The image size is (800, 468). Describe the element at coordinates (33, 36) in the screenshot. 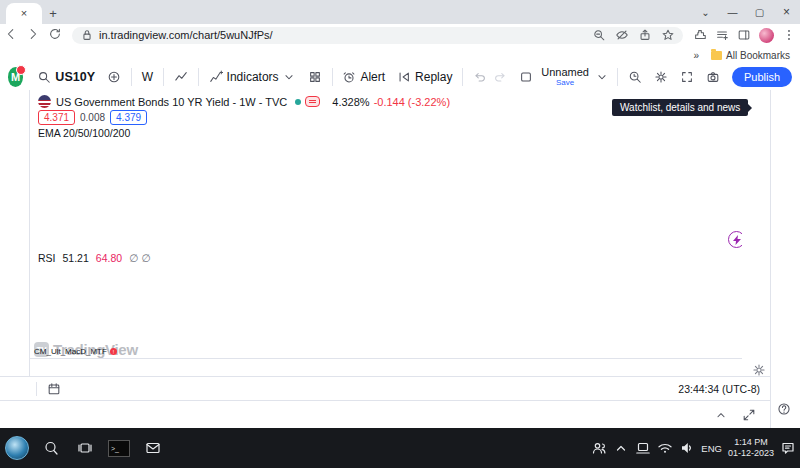

I see `forward-icon` at that location.